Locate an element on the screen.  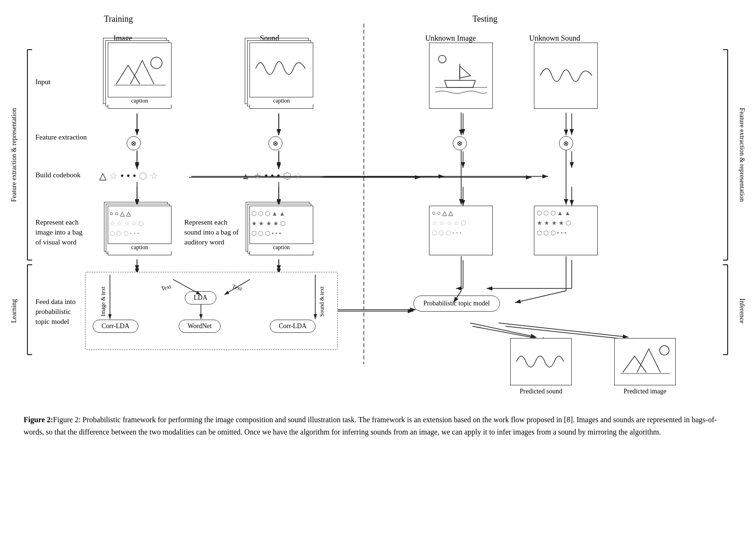
image-word-bag-caption: caption is located at coordinates (140, 247).